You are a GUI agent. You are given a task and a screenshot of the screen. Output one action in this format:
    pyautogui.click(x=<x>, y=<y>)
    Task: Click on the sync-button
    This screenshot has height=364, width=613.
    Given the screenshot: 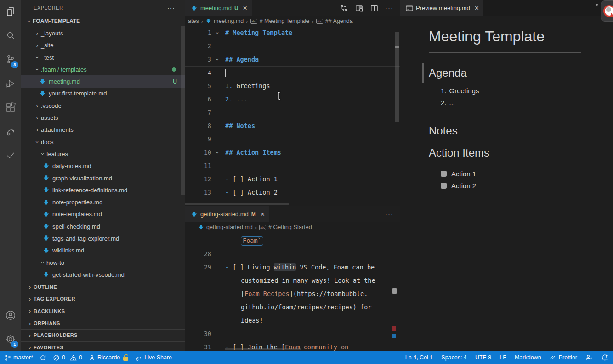 What is the action you would take?
    pyautogui.click(x=43, y=358)
    